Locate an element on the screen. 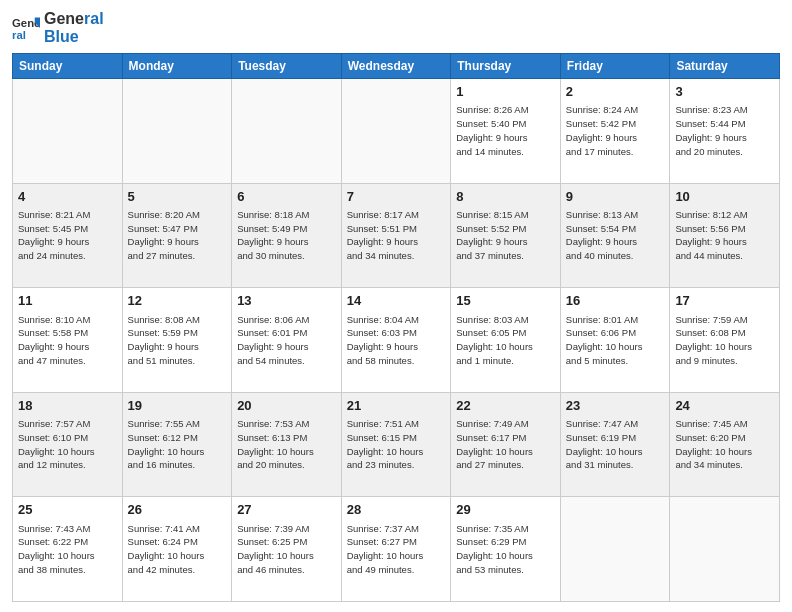 This screenshot has height=612, width=792. day-number: 28 is located at coordinates (396, 510).